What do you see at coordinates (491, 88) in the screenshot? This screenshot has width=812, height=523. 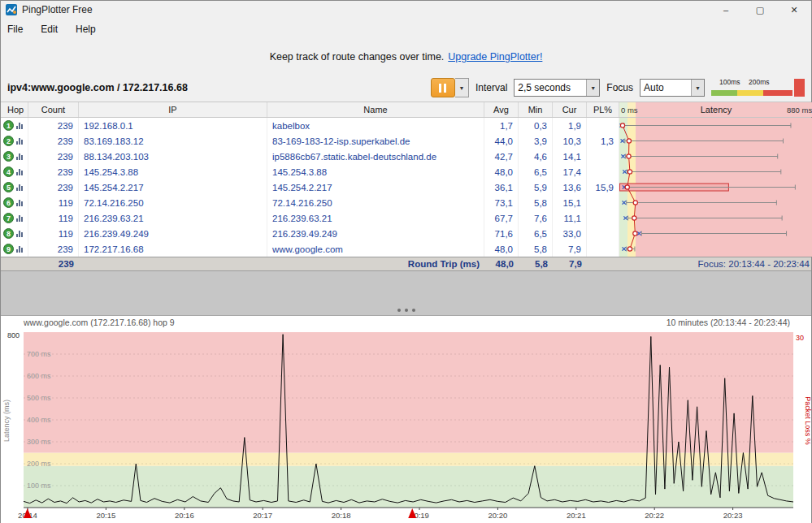 I see `interval-label: Interval` at bounding box center [491, 88].